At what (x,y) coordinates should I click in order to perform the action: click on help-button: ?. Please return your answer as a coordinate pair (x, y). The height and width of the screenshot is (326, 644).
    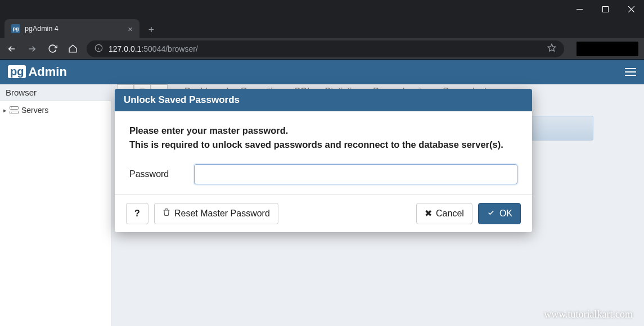
    Looking at the image, I should click on (137, 214).